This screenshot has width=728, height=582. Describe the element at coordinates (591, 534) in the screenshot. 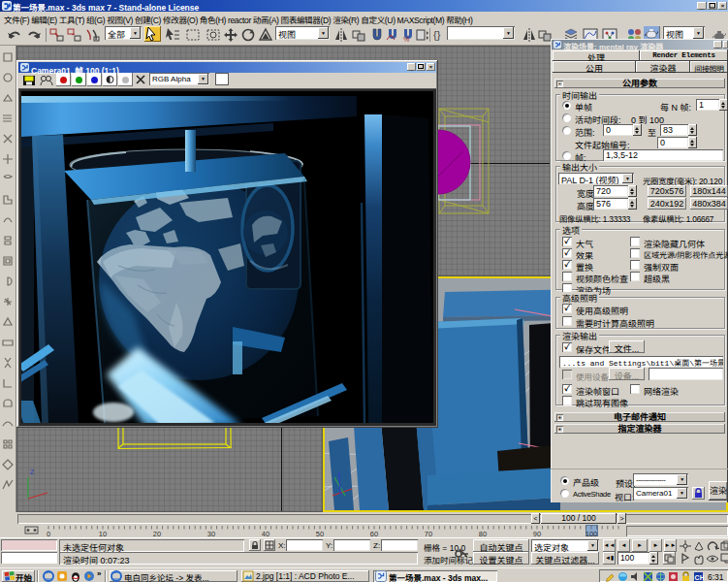

I see `svg-text: 100` at that location.